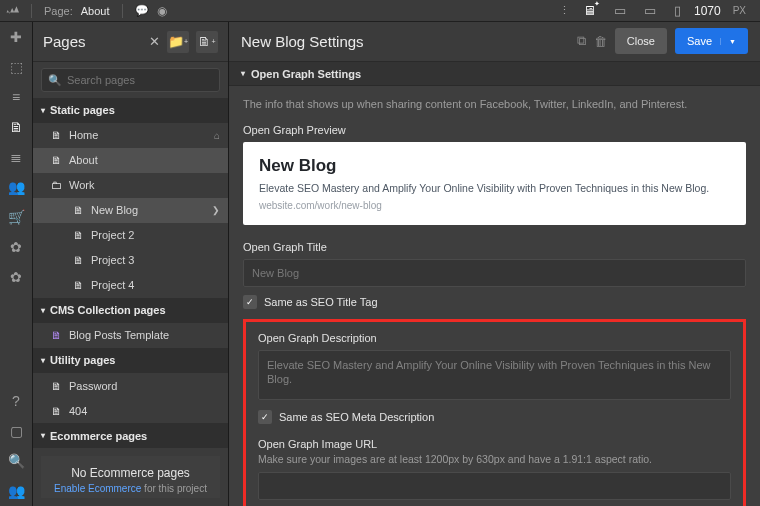 Image resolution: width=760 pixels, height=506 pixels. I want to click on close-button: Close, so click(641, 41).